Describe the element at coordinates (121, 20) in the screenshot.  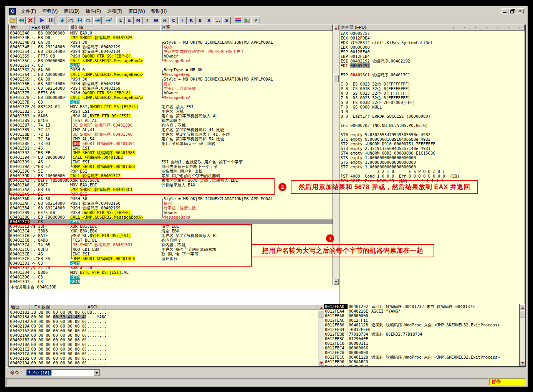
I see `log-window-button: L` at that location.